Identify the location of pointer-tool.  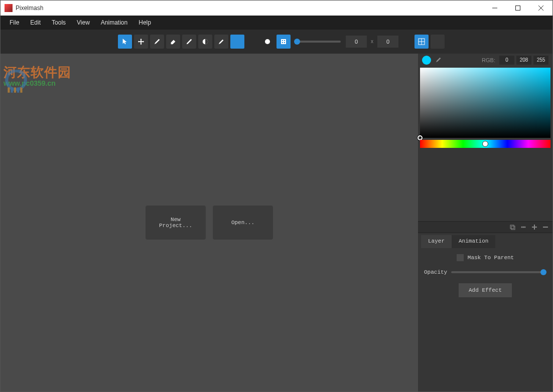
(125, 42).